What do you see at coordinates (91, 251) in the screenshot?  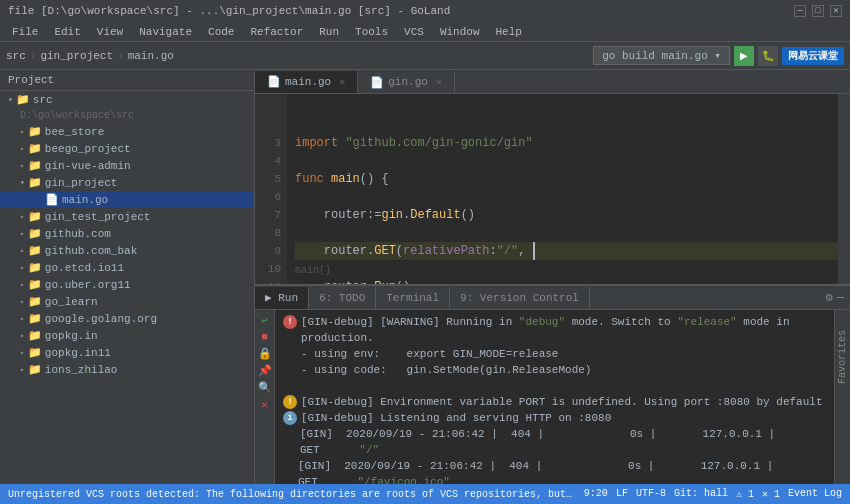 I see `tree-label: github.com_bak` at bounding box center [91, 251].